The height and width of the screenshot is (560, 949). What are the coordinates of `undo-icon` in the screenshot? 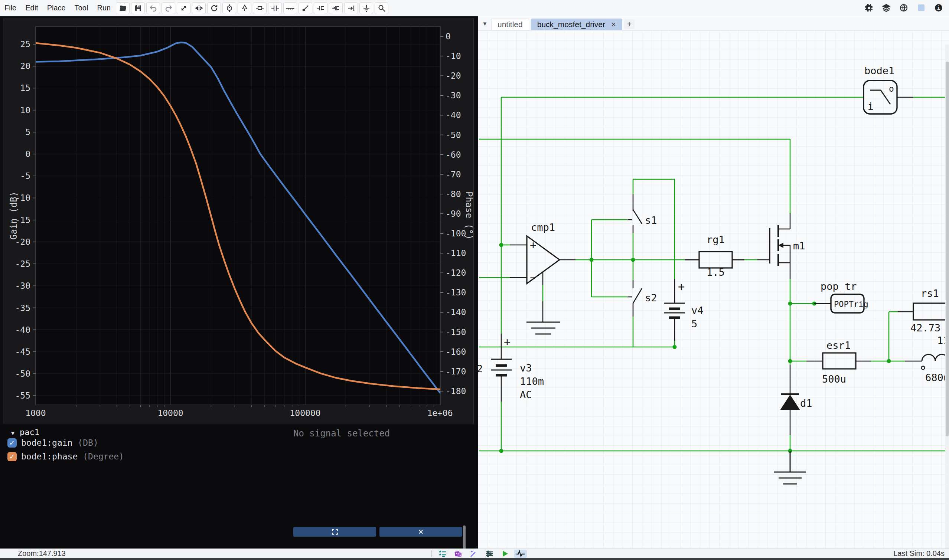 It's located at (153, 8).